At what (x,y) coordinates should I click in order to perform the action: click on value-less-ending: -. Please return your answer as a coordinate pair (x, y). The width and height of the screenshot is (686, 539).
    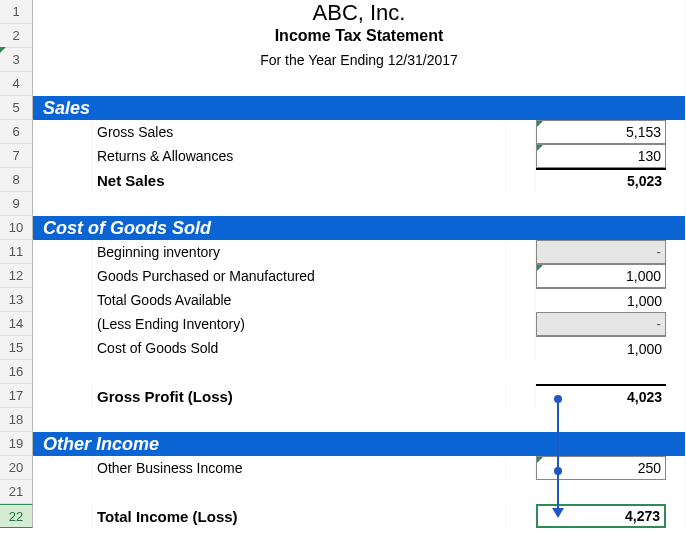
    Looking at the image, I should click on (601, 324).